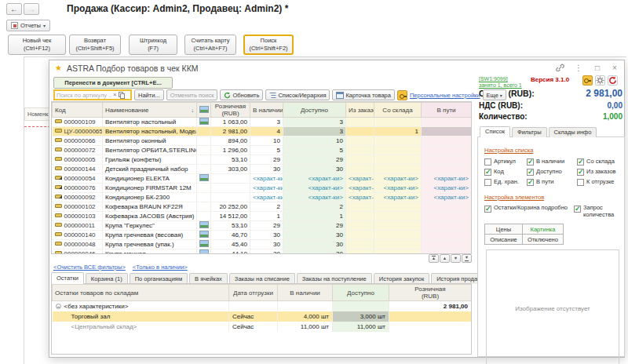 The image size is (628, 364). What do you see at coordinates (267, 110) in the screenshot?
I see `col-header-stock: В наличии` at bounding box center [267, 110].